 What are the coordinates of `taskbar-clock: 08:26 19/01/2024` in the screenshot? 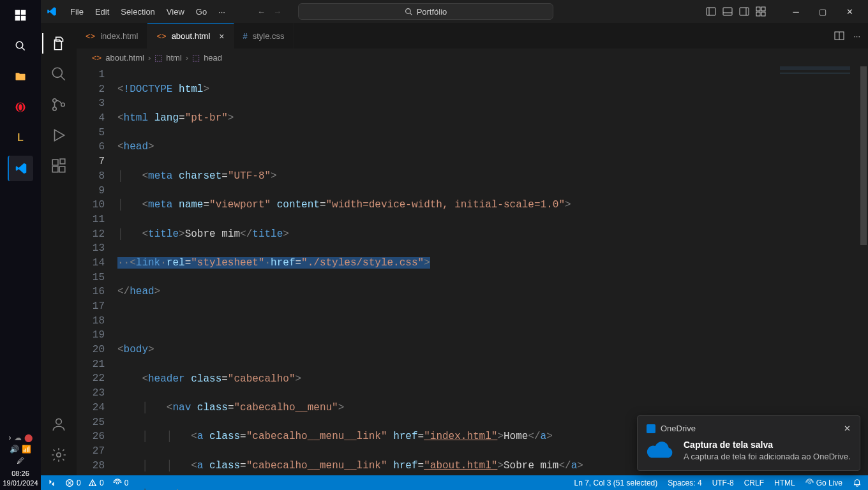 It's located at (20, 479).